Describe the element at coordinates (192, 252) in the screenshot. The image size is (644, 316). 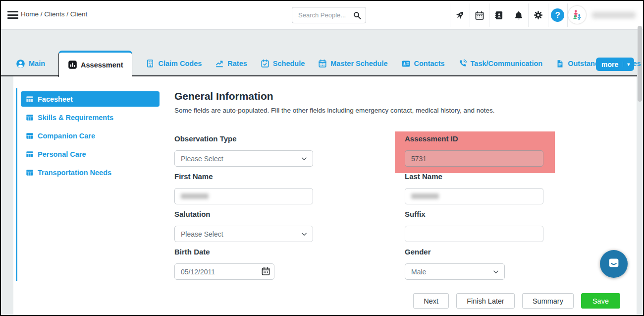
I see `birth-date-label: Birth Date` at that location.